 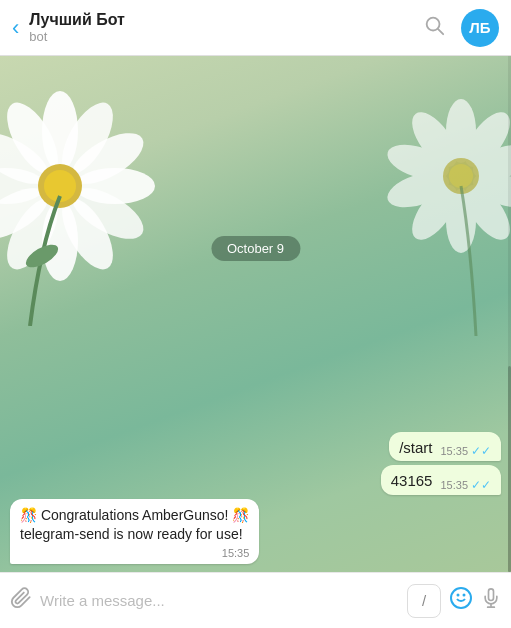 I want to click on attach-button, so click(x=21, y=601).